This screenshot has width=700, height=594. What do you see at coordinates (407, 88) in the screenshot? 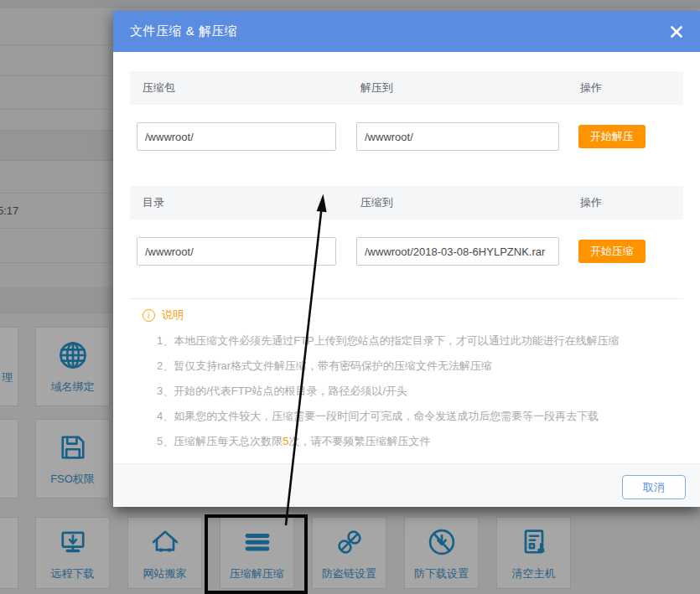
I see `extract-section-header: 压缩包 解压到 操作` at bounding box center [407, 88].